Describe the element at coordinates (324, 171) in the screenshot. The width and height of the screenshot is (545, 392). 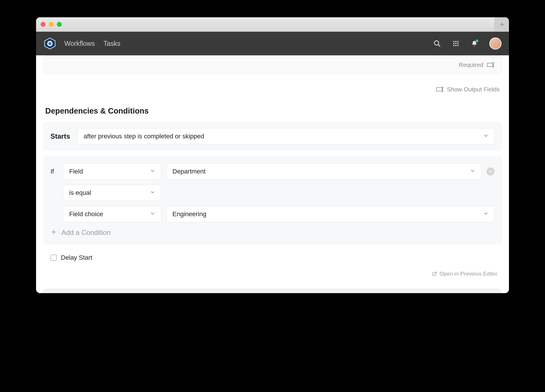
I see `cond-field-select: Department` at that location.